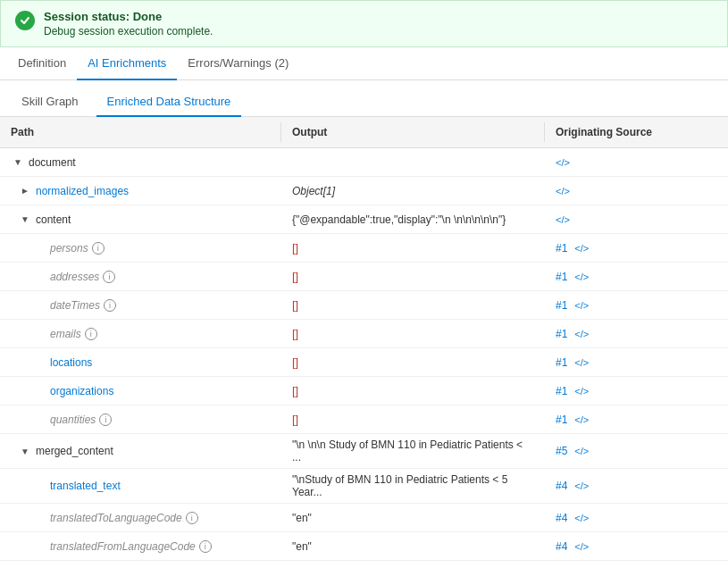 This screenshot has width=728, height=568. I want to click on path-cell: ► keyphrases, so click(141, 566).